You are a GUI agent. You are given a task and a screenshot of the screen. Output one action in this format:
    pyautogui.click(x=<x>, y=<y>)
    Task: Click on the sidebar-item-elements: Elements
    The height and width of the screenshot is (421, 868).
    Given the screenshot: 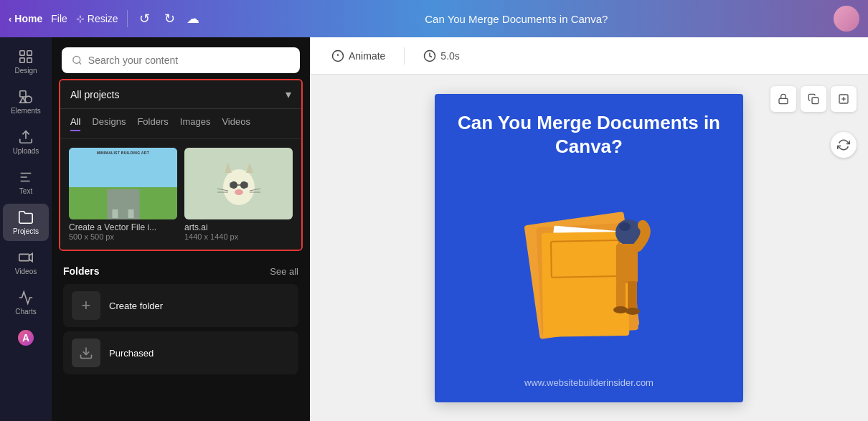 What is the action you would take?
    pyautogui.click(x=26, y=102)
    